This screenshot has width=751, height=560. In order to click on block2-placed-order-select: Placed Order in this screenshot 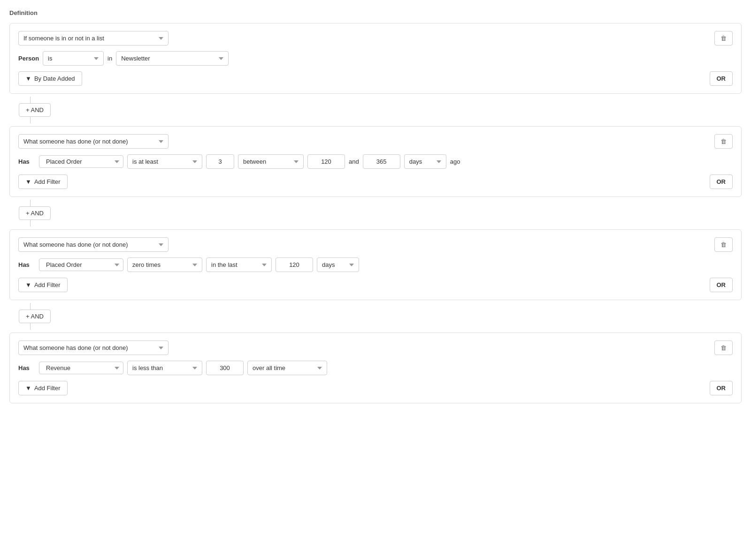, I will do `click(81, 161)`.